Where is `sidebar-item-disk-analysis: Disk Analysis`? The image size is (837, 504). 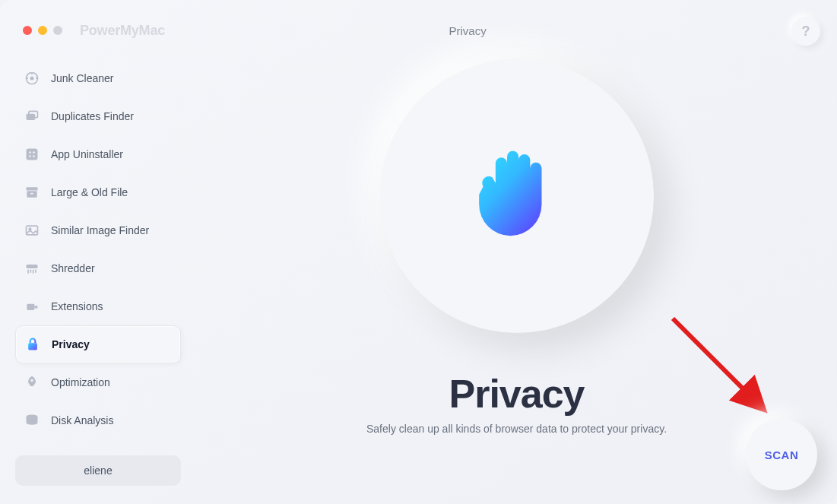 sidebar-item-disk-analysis: Disk Analysis is located at coordinates (98, 420).